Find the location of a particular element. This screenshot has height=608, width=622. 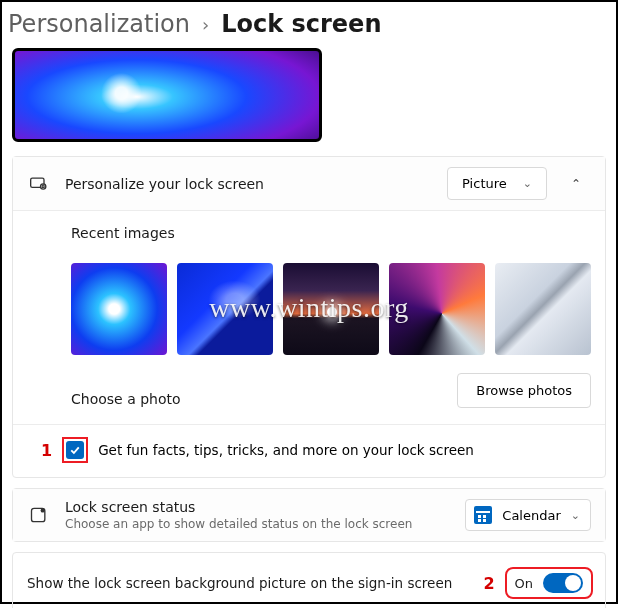

status-panel: Lock screen status Choose an app to show… is located at coordinates (309, 515).